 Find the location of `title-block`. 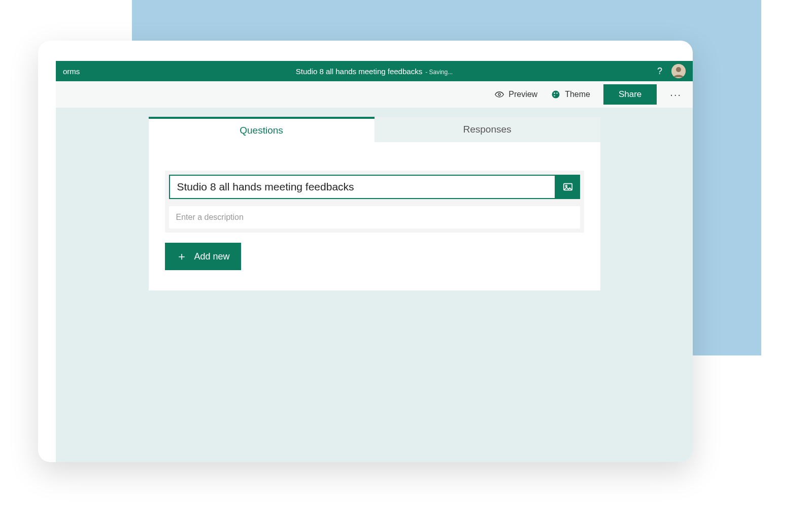

title-block is located at coordinates (375, 202).